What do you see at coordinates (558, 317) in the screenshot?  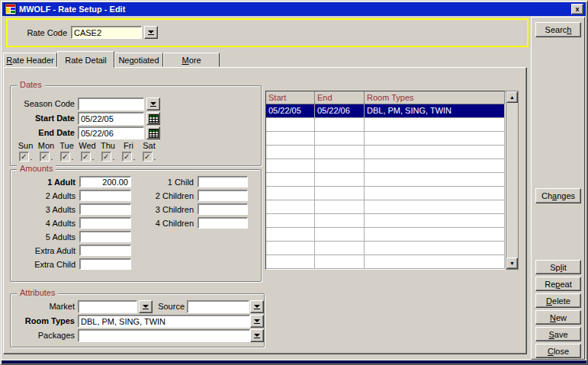 I see `new-button: New` at bounding box center [558, 317].